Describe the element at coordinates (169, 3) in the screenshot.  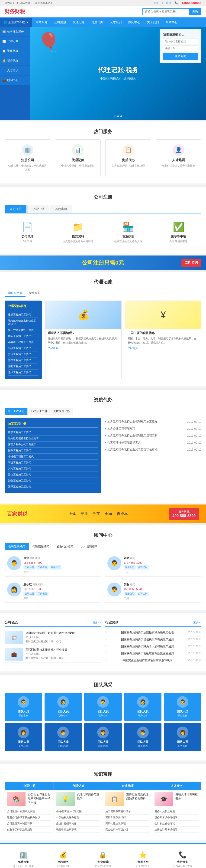
I see `register-link: 注册` at that location.